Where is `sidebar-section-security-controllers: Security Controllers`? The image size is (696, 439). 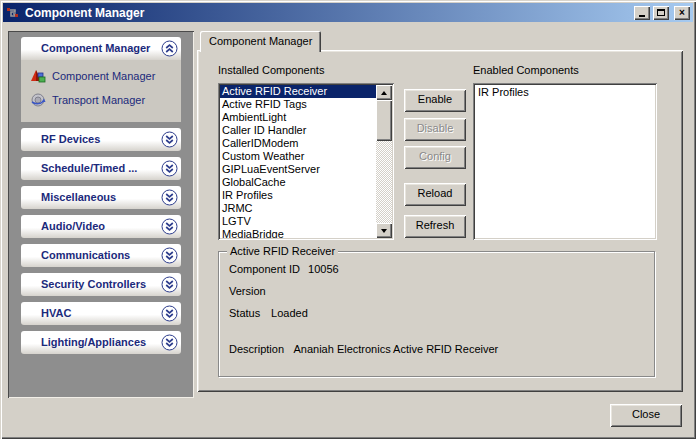
sidebar-section-security-controllers: Security Controllers is located at coordinates (101, 284).